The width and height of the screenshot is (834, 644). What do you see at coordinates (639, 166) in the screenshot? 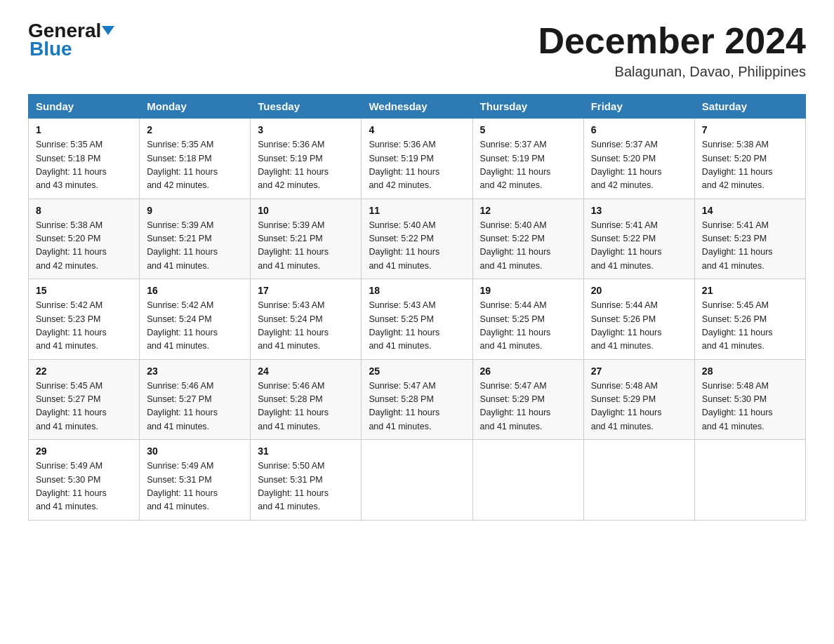
I see `day-info: Sunrise: 5:37 AMSunset: 5:20 PMDaylight:…` at bounding box center [639, 166].